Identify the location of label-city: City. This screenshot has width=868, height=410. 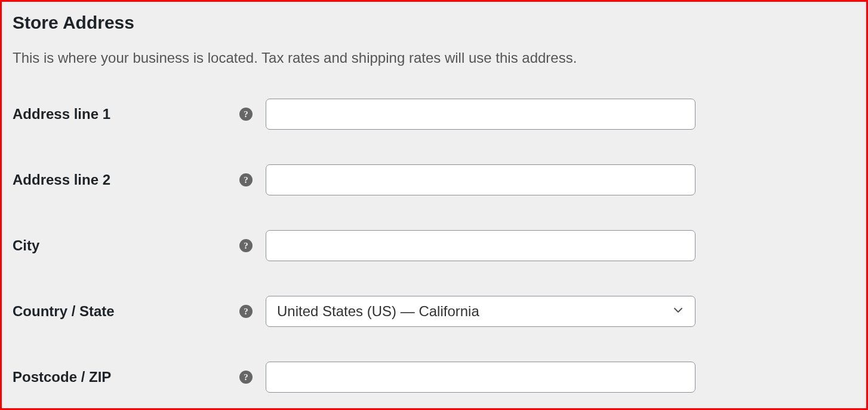
(126, 246).